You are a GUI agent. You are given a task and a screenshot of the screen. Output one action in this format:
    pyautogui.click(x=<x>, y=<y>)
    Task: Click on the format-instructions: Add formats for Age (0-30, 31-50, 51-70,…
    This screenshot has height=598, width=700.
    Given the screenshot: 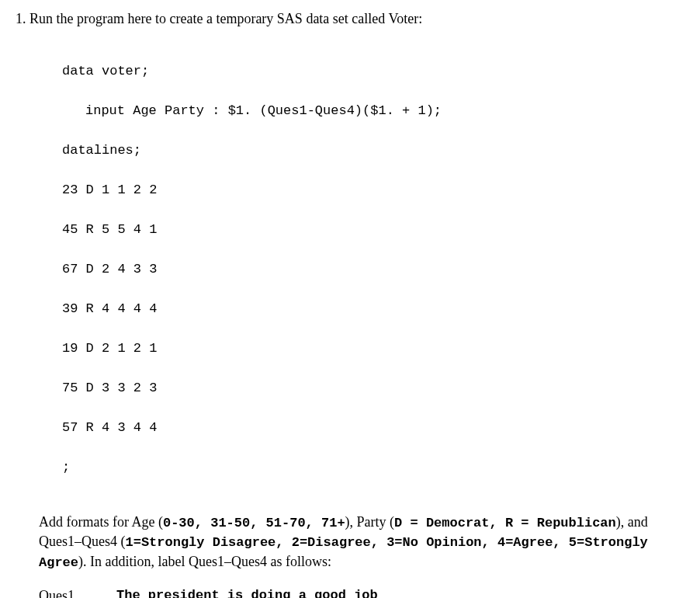 What is the action you would take?
    pyautogui.click(x=362, y=542)
    